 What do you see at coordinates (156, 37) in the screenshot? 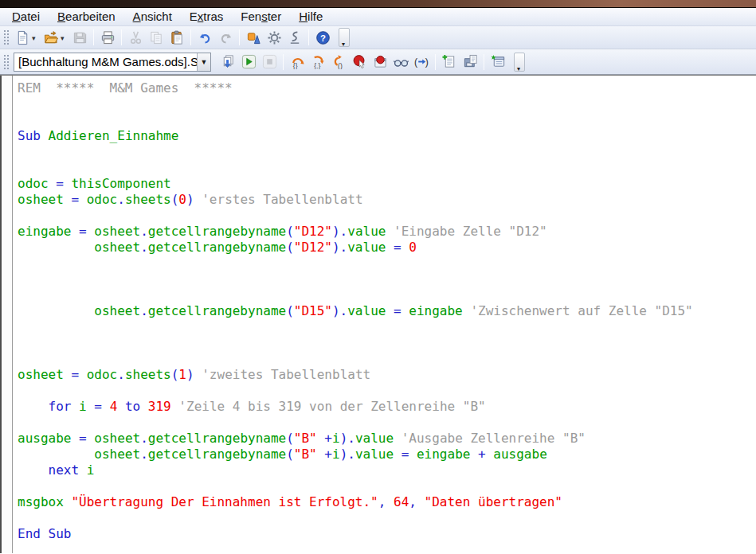
I see `copy-button` at bounding box center [156, 37].